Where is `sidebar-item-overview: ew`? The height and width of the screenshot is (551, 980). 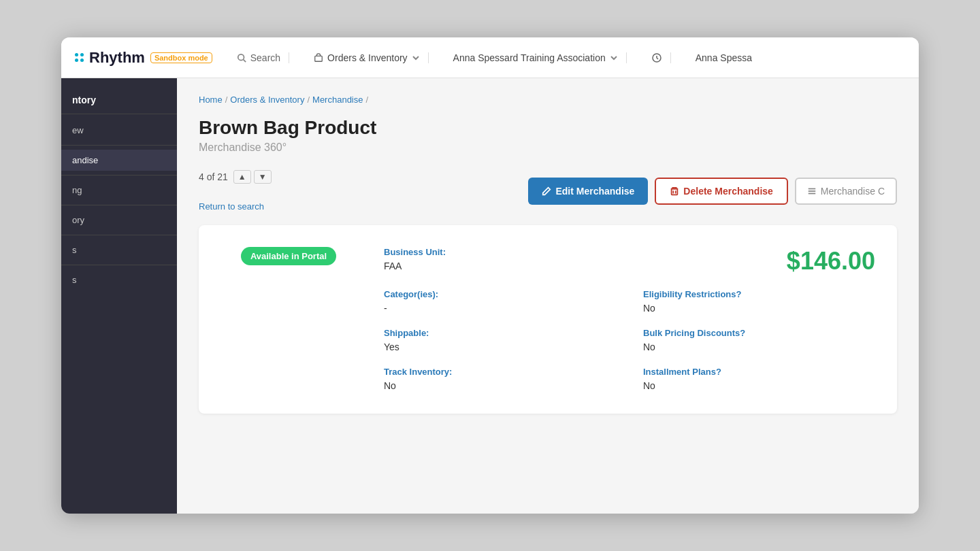 sidebar-item-overview: ew is located at coordinates (119, 131).